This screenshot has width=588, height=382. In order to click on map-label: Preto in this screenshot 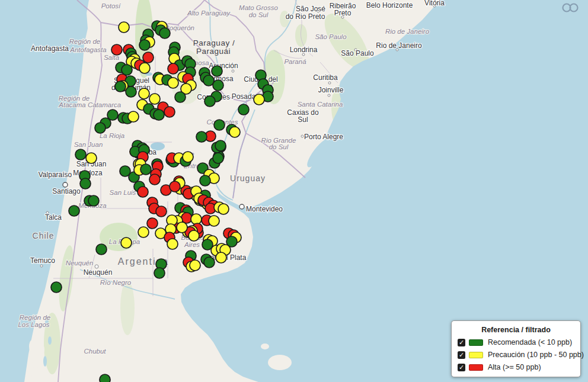, I will do `click(343, 13)`.